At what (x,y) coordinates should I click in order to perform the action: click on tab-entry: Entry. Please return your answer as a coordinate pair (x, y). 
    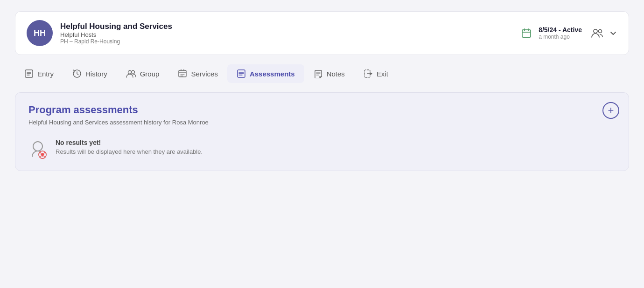
    Looking at the image, I should click on (39, 74).